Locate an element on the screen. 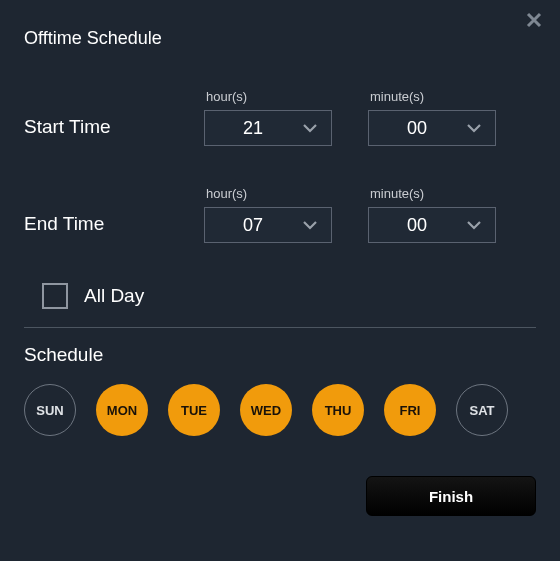 This screenshot has width=560, height=561. start-minute-select: 00 is located at coordinates (432, 128).